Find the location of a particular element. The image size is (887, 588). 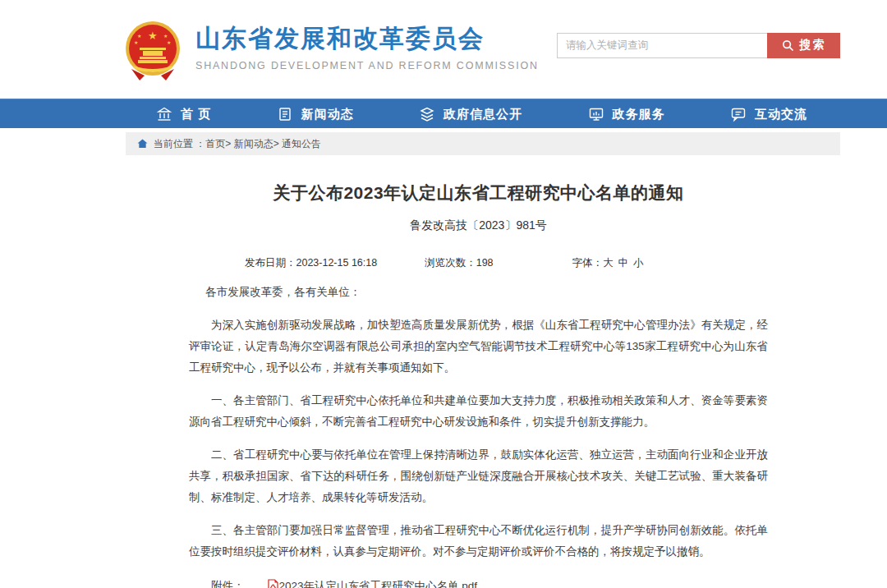

paragraph-1: 为深入实施创新驱动发展战略，加快塑造高质量发展新优势，根据《山东省工程研究中心管… is located at coordinates (478, 347).